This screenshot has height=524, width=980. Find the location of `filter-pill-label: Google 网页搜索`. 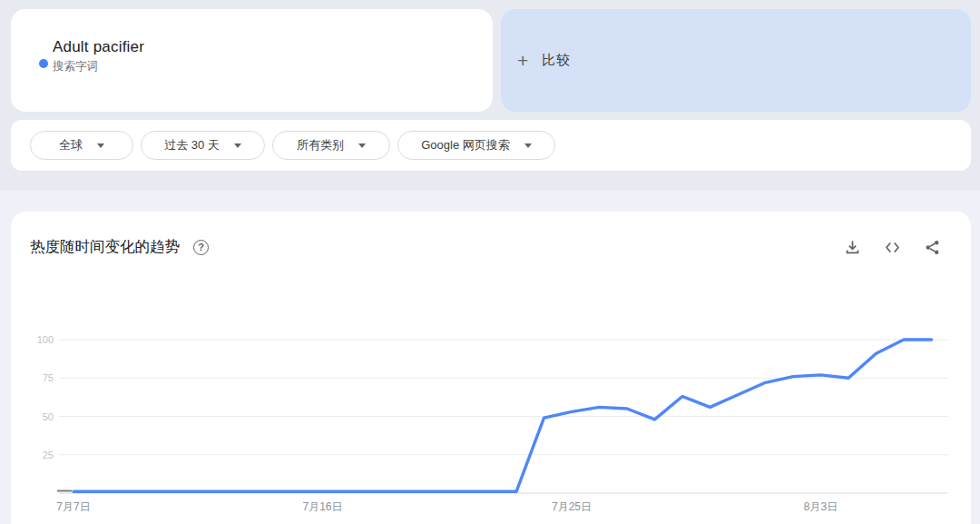

filter-pill-label: Google 网页搜索 is located at coordinates (466, 145).